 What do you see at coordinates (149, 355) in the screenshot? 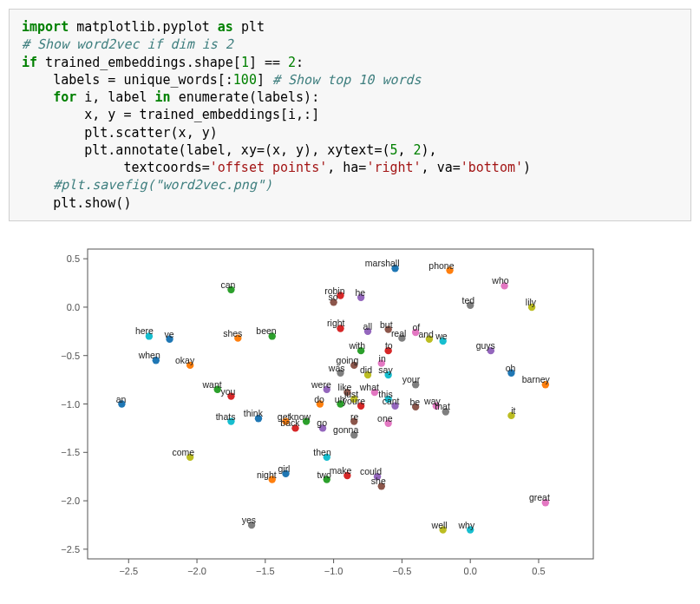
I see `scatter-label: when` at bounding box center [149, 355].